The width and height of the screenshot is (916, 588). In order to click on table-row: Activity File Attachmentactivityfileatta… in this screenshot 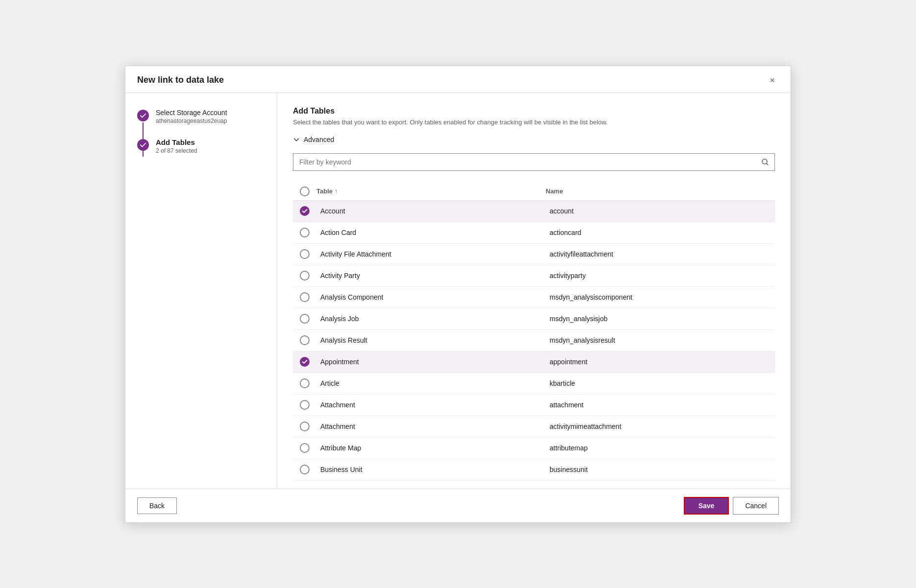, I will do `click(534, 255)`.